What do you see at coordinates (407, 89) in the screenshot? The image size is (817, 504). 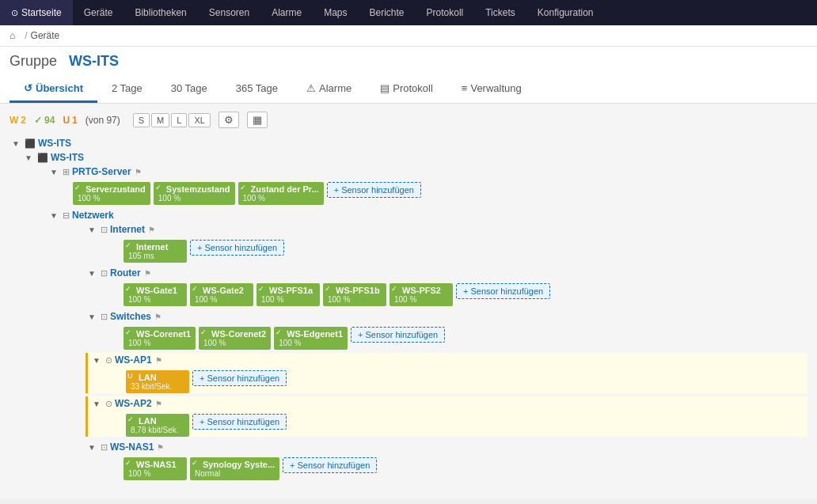 I see `tab-protokoll: ▤ Protokoll` at bounding box center [407, 89].